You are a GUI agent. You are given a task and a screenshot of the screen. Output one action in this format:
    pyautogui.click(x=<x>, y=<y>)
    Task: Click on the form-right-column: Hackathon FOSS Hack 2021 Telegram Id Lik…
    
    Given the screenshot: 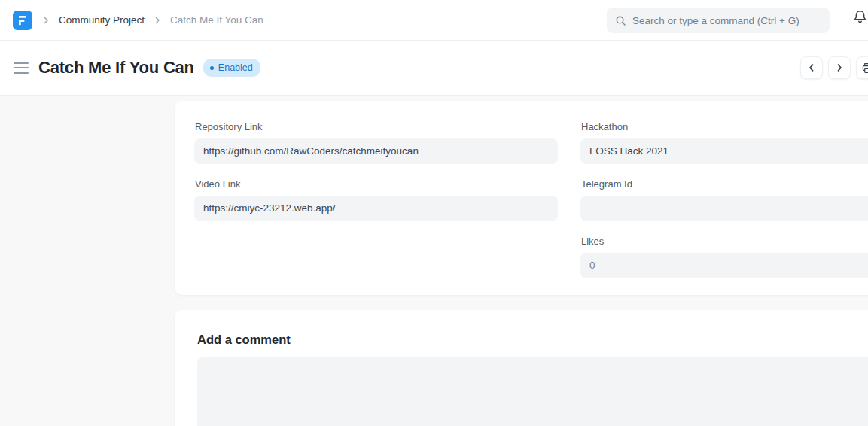 What is the action you would take?
    pyautogui.click(x=724, y=208)
    